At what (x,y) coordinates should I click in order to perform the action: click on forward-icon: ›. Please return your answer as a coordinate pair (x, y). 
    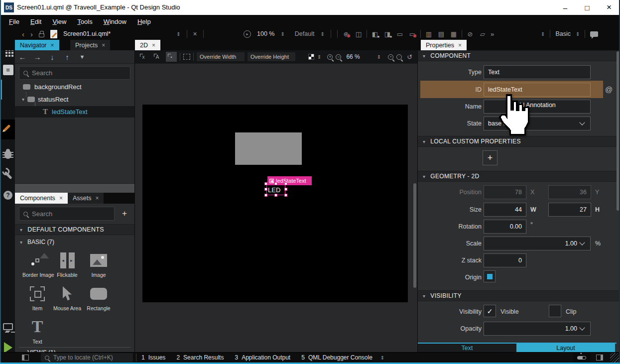
    Looking at the image, I should click on (32, 34).